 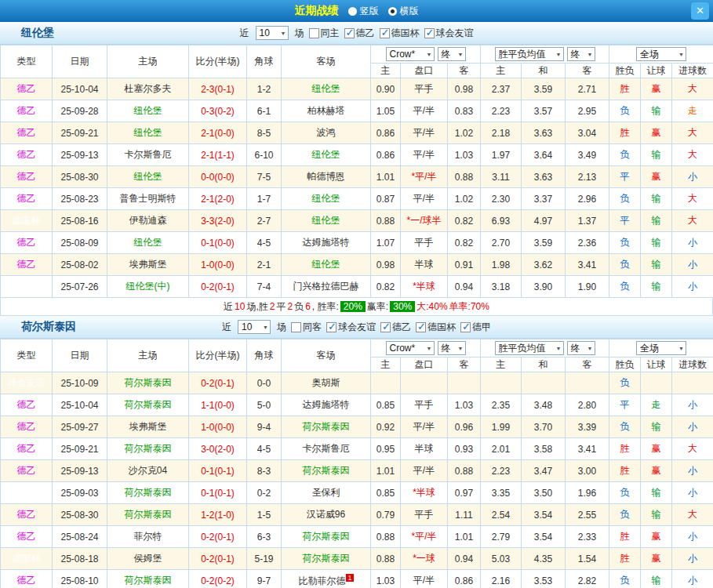 What do you see at coordinates (326, 383) in the screenshot?
I see `away-team-cell: 奥胡斯` at bounding box center [326, 383].